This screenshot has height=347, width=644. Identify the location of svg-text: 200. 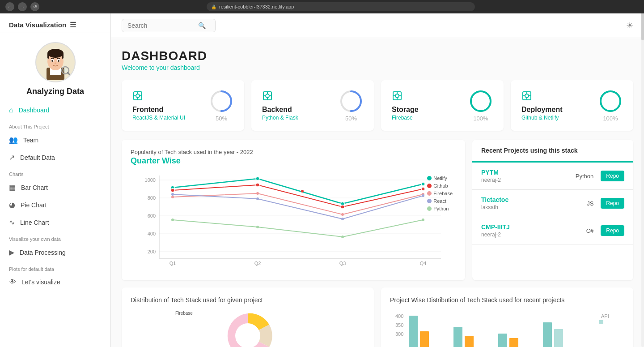
(152, 252).